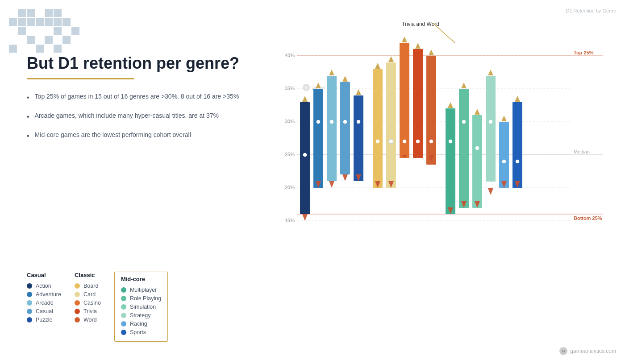 The height and width of the screenshot is (364, 625). Describe the element at coordinates (141, 117) in the screenshot. I see `bullet-item-2: Arcade games, which include many hyper-c…` at that location.